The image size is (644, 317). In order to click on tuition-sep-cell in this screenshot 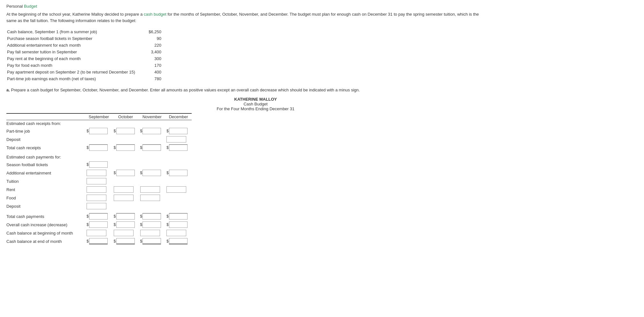, I will do `click(99, 181)`.